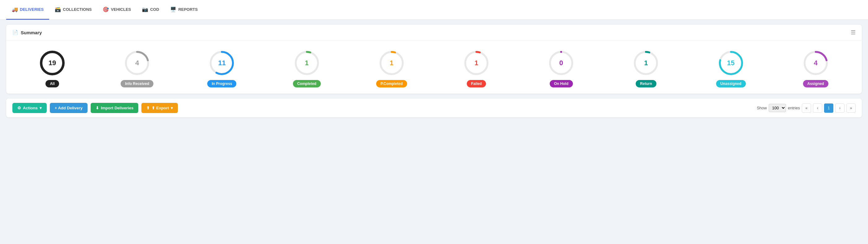  Describe the element at coordinates (794, 108) in the screenshot. I see `entries-label: entries` at that location.